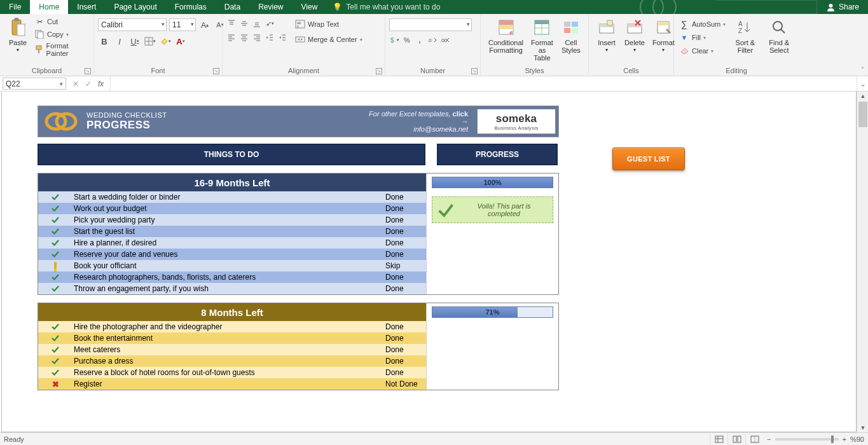  What do you see at coordinates (769, 439) in the screenshot?
I see `zoom-out-button: −` at bounding box center [769, 439].